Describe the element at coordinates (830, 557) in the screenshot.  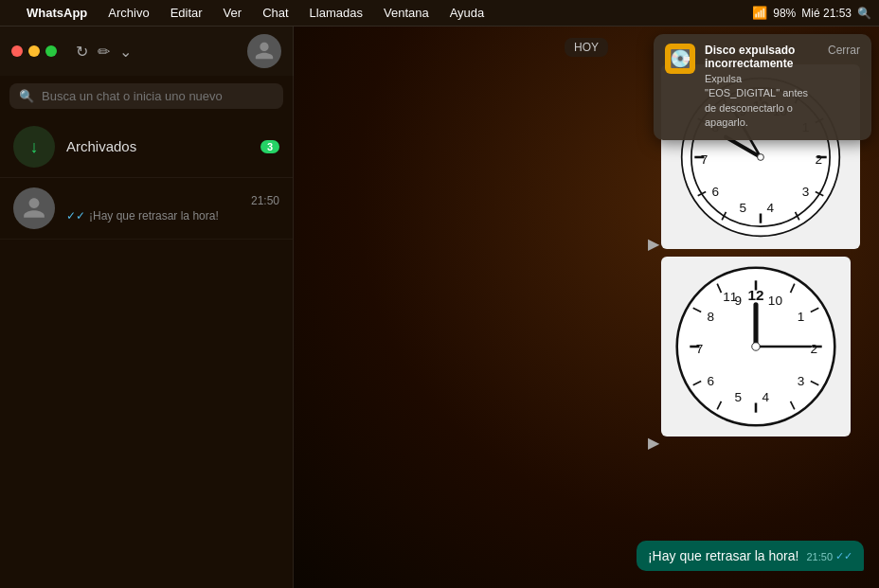
I see `message-meta: 21:50 ✓✓` at that location.